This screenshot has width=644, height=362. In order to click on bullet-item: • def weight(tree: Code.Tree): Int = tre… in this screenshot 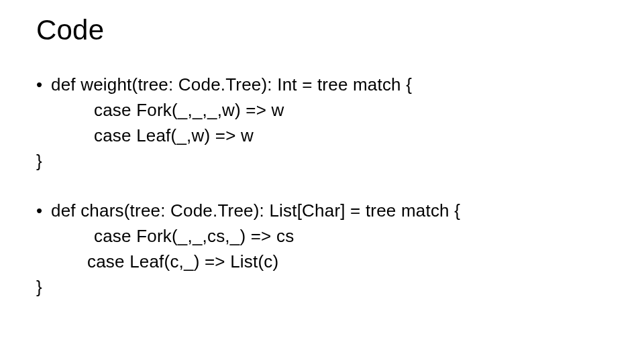, I will do `click(322, 85)`.